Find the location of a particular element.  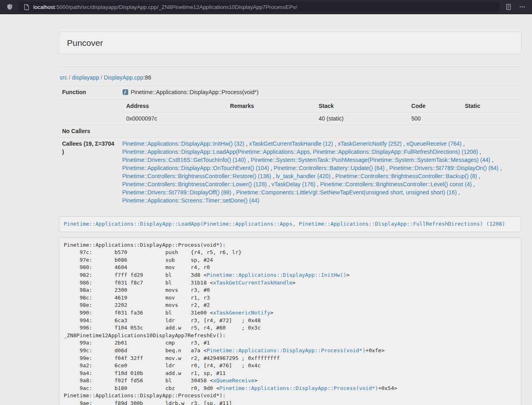

callee-link: xTaskGenericNotify (252) is located at coordinates (369, 144).